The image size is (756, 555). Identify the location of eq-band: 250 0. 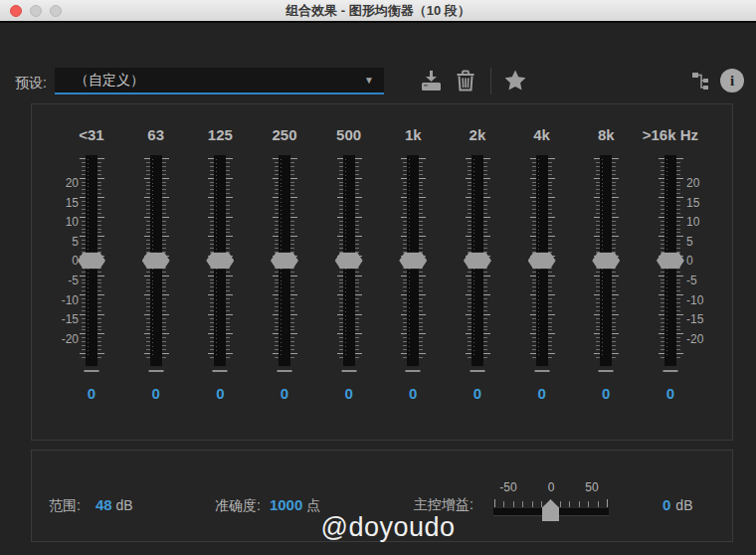
(284, 253).